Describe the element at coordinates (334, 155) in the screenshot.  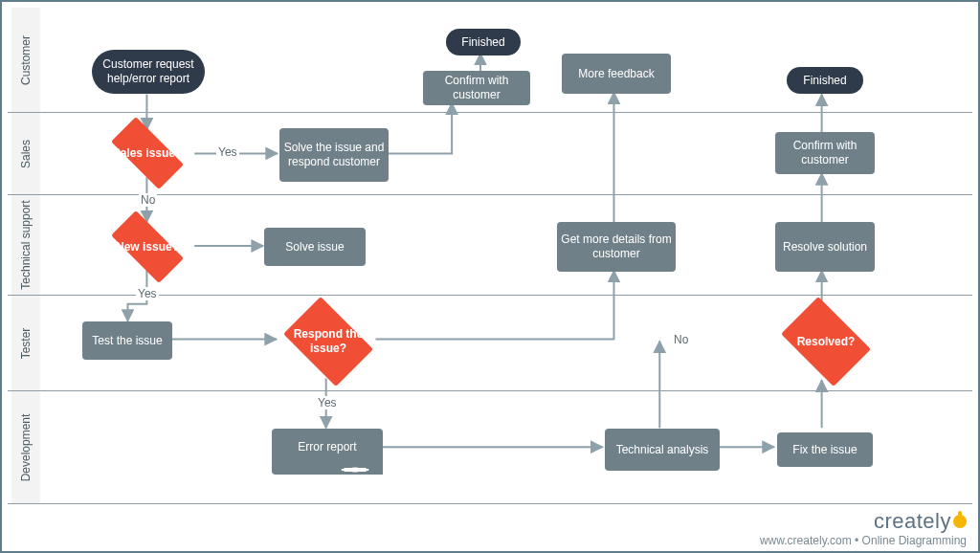
I see `process-solve-respond: Solve the issue and respond customer` at that location.